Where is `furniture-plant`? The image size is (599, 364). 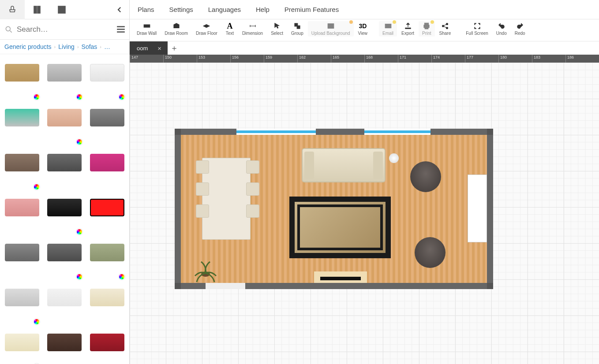
furniture-plant is located at coordinates (206, 271).